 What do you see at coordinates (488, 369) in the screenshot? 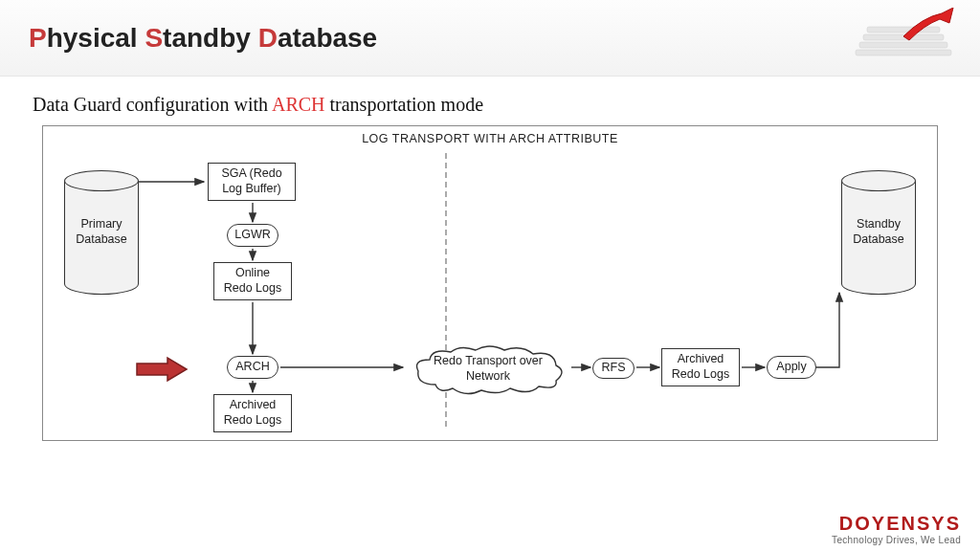
I see `network-cloud: Redo Transport over Network` at bounding box center [488, 369].